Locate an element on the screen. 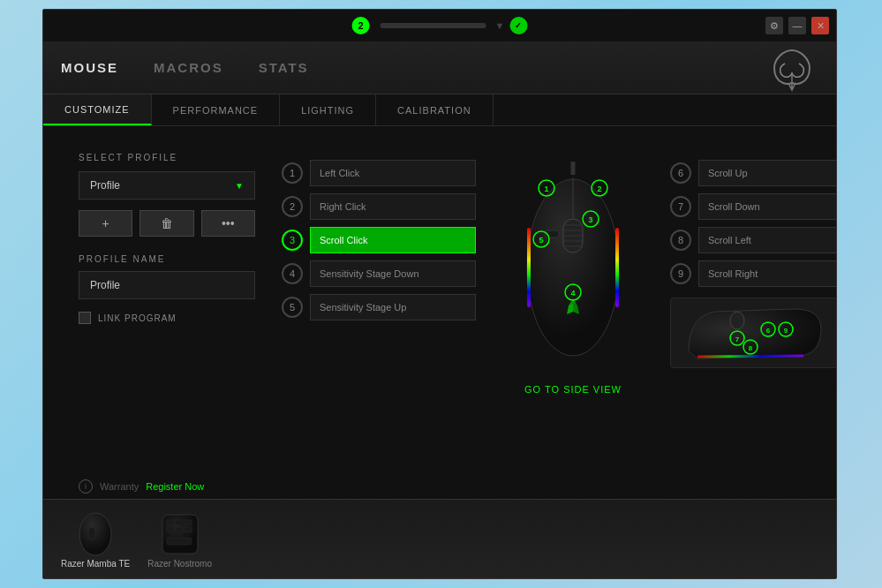  right-button-number-7: 7 is located at coordinates (681, 207).